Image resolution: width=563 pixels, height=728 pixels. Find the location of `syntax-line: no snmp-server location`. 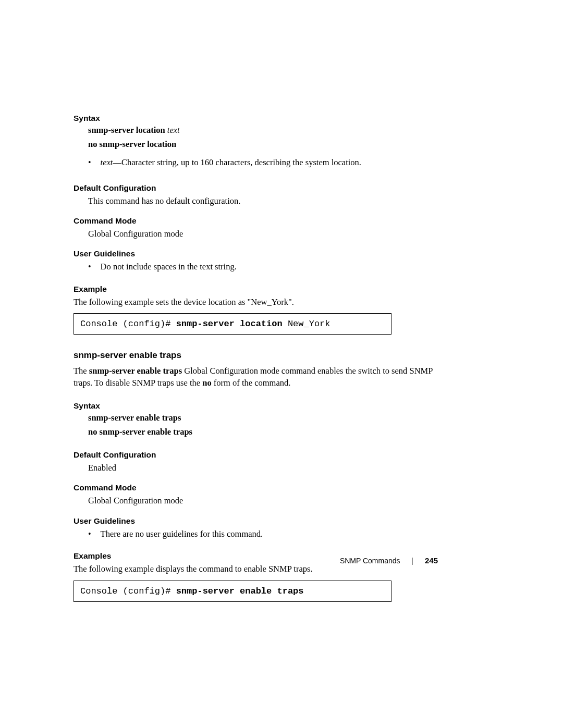

syntax-line: no snmp-server location is located at coordinates (263, 144).